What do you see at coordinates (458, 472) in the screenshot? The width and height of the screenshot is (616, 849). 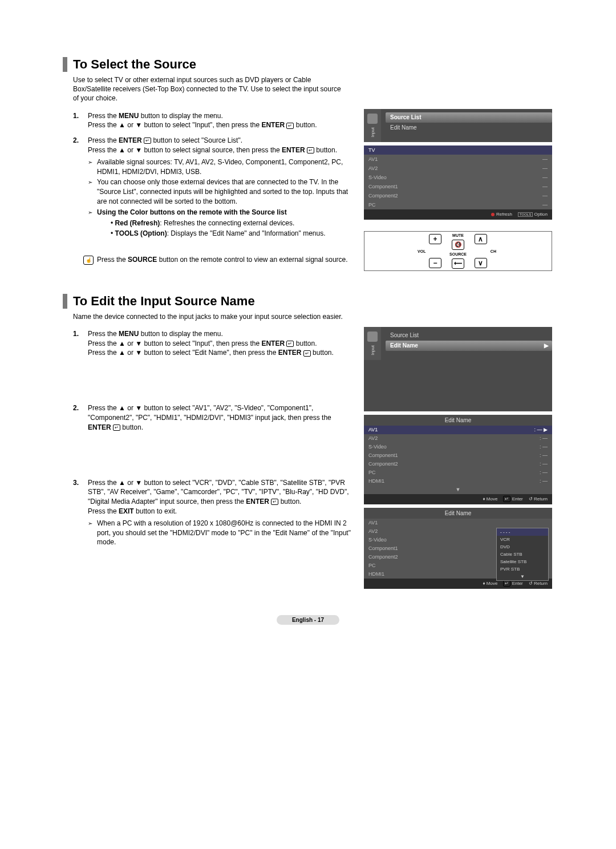 I see `edit-row: PC: —` at bounding box center [458, 472].